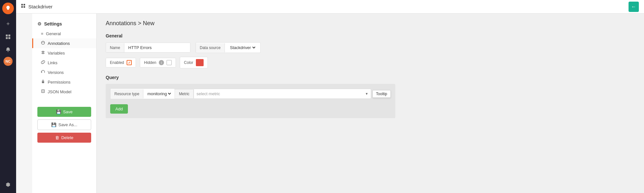 The image size is (644, 193). Describe the element at coordinates (59, 43) in the screenshot. I see `sidebar-item-label: Annotations` at that location.